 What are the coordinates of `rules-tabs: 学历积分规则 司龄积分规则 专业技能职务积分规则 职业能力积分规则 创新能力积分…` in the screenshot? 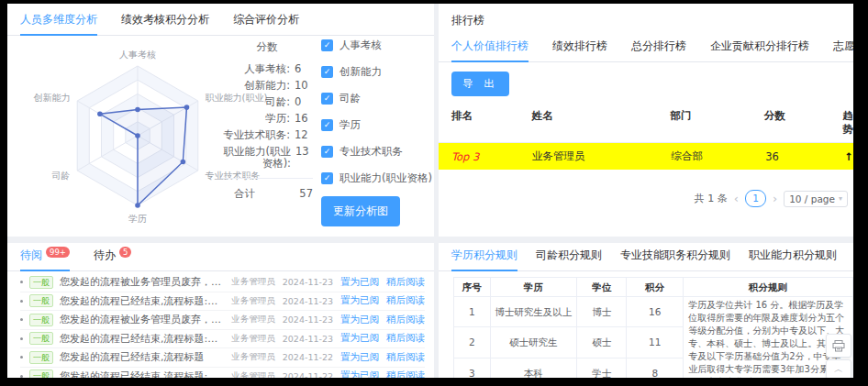 It's located at (646, 257).